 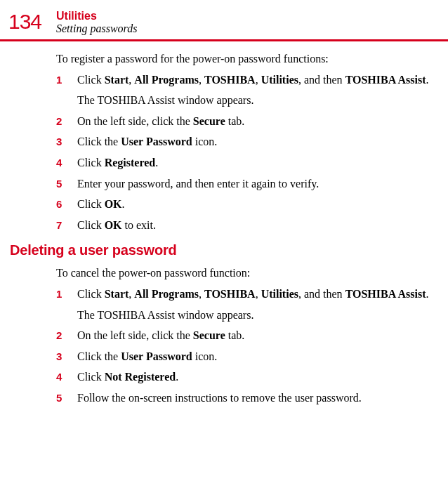 I want to click on step-item: 4 Click Not Registered., so click(x=245, y=377).